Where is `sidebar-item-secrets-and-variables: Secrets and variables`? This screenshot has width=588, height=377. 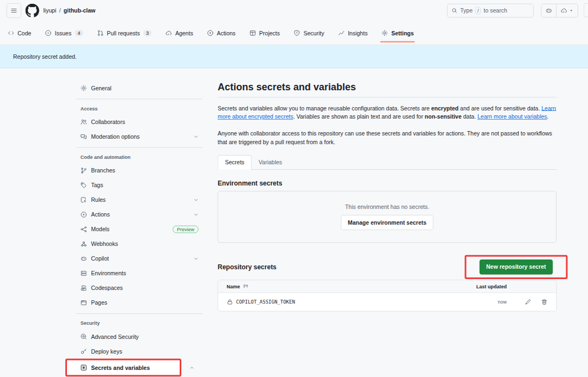 sidebar-item-secrets-and-variables: Secrets and variables is located at coordinates (123, 368).